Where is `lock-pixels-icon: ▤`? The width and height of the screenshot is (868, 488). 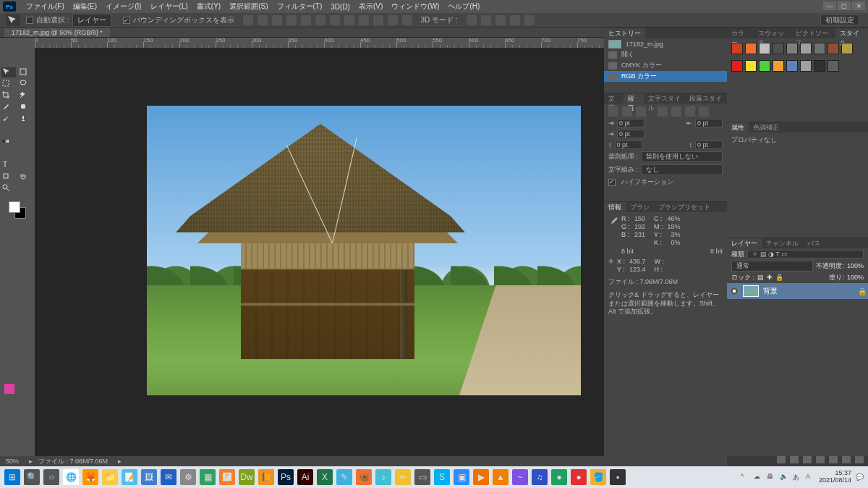 lock-pixels-icon: ▤ is located at coordinates (761, 277).